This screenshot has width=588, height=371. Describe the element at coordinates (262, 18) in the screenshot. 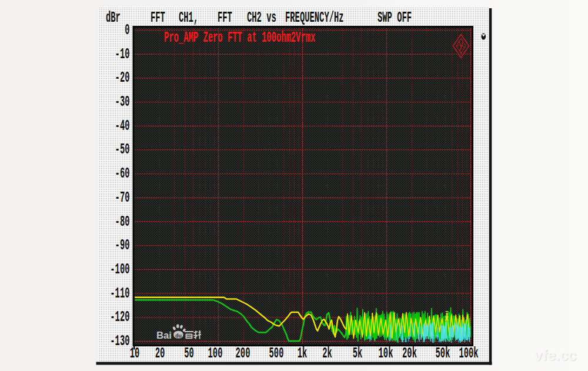

I see `svg-text: CH2 vs` at that location.